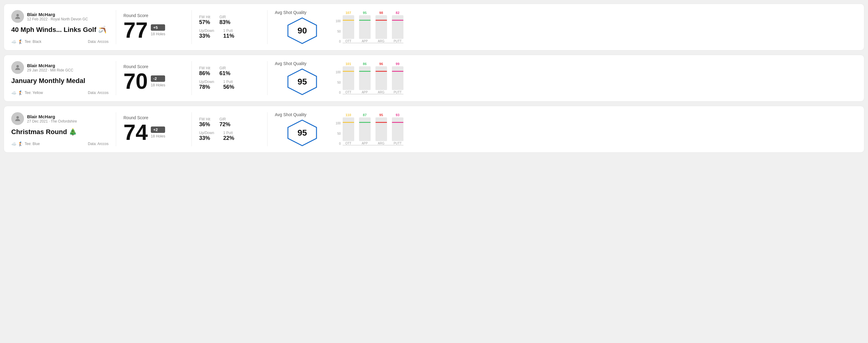 The height and width of the screenshot is (343, 868). I want to click on gir-value: 61%, so click(225, 73).